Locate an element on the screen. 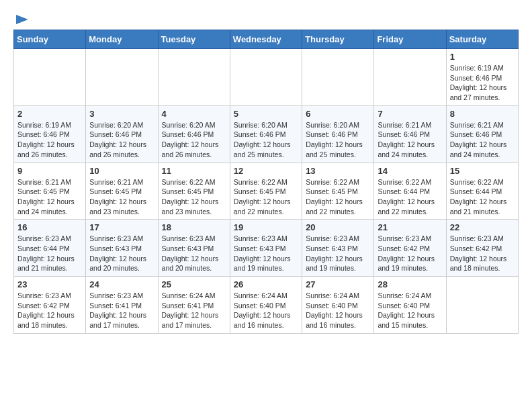 The image size is (532, 411). calendar-cell: 10Sunrise: 6:21 AM Sunset: 6:45 PM Dayli… is located at coordinates (122, 191).